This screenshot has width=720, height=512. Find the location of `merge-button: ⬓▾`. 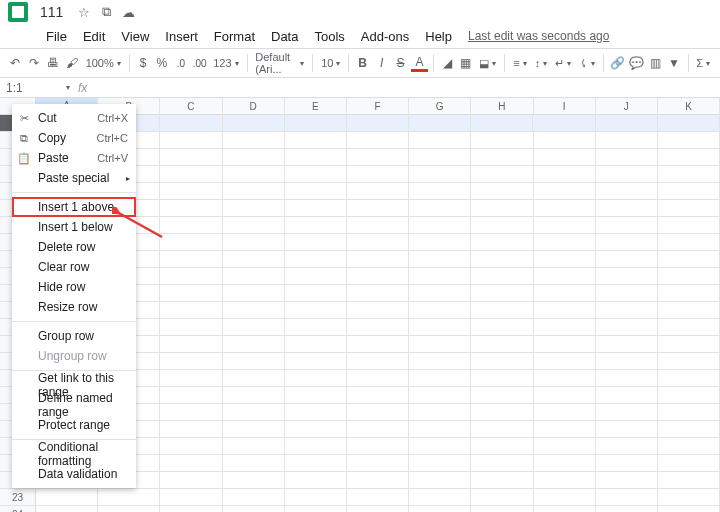

merge-button: ⬓▾ is located at coordinates (488, 63).